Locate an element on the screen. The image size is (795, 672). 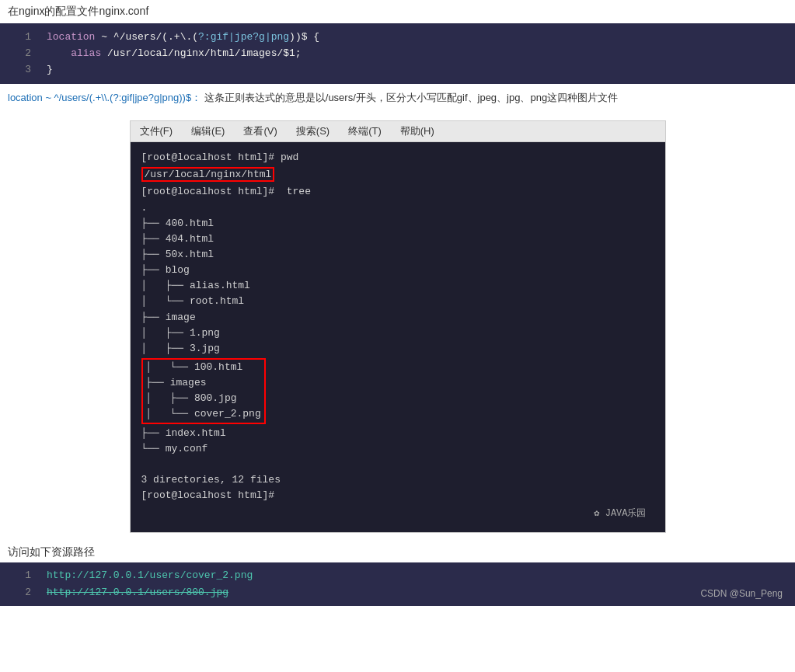
menu-help: 帮助(H) is located at coordinates (417, 131).